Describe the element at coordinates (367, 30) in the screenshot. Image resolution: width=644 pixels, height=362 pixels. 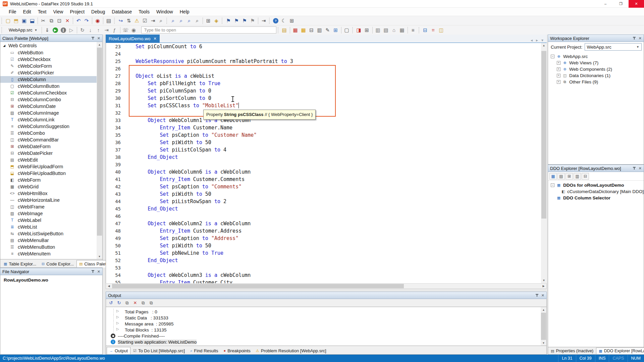
I see `table-grid-icon: ⊞` at that location.